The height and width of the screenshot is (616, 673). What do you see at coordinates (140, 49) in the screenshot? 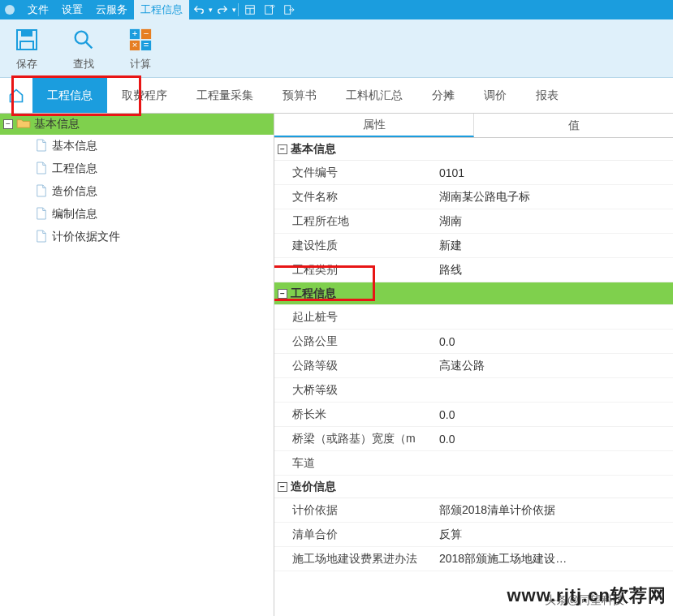
I see `calc-button: + − × = 计算` at bounding box center [140, 49].